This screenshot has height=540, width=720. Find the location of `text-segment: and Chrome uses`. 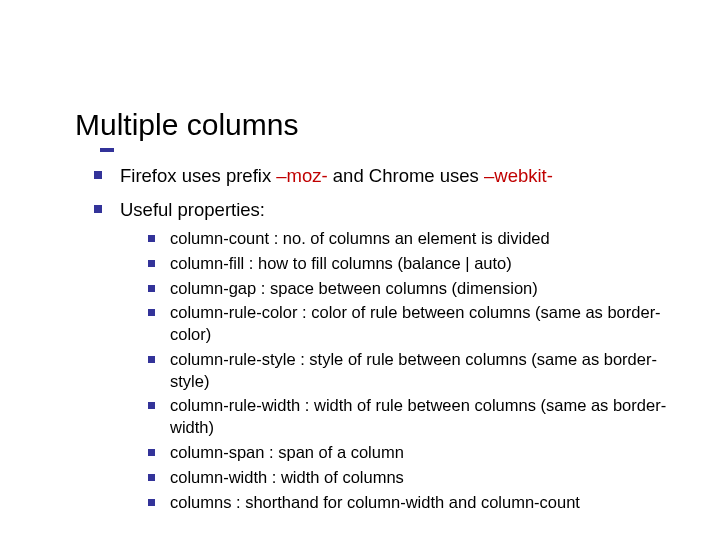

text-segment: and Chrome uses is located at coordinates (406, 176).